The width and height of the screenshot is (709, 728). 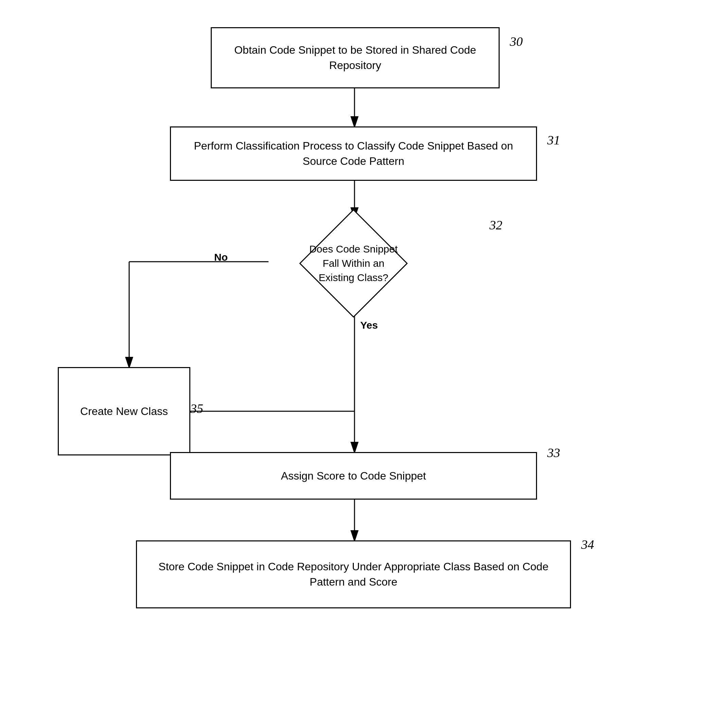 I want to click on ref-33: 33, so click(x=554, y=453).